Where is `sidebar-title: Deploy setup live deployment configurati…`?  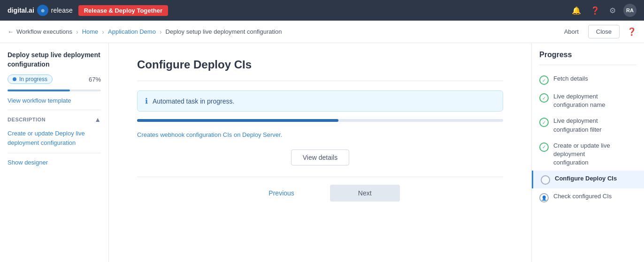
sidebar-title: Deploy setup live deployment configurati… is located at coordinates (54, 60).